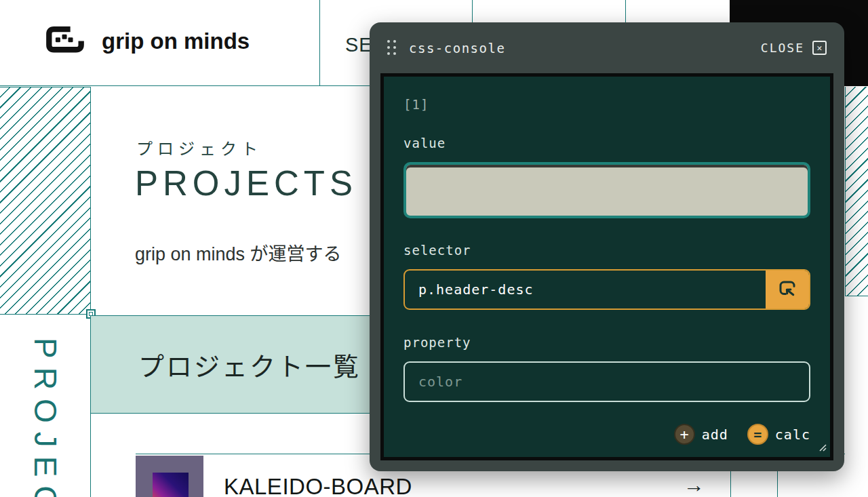  What do you see at coordinates (819, 47) in the screenshot?
I see `close-icon: ✕` at bounding box center [819, 47].